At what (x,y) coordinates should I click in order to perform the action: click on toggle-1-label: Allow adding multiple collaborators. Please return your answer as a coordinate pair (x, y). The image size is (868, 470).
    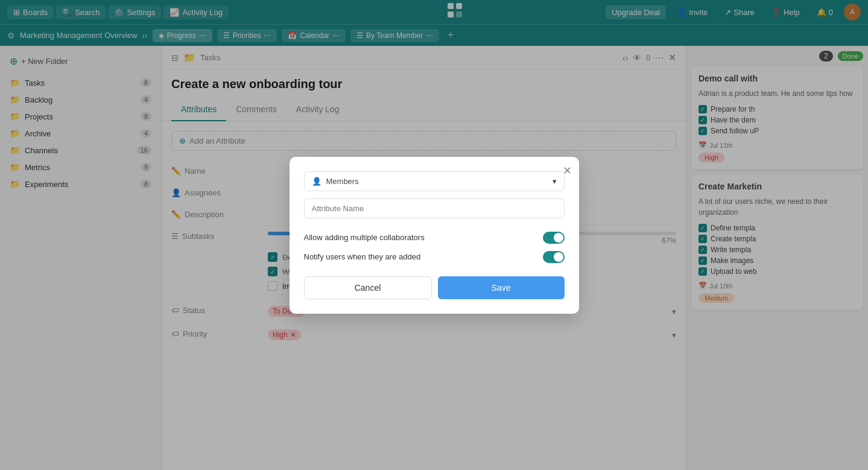
    Looking at the image, I should click on (364, 238).